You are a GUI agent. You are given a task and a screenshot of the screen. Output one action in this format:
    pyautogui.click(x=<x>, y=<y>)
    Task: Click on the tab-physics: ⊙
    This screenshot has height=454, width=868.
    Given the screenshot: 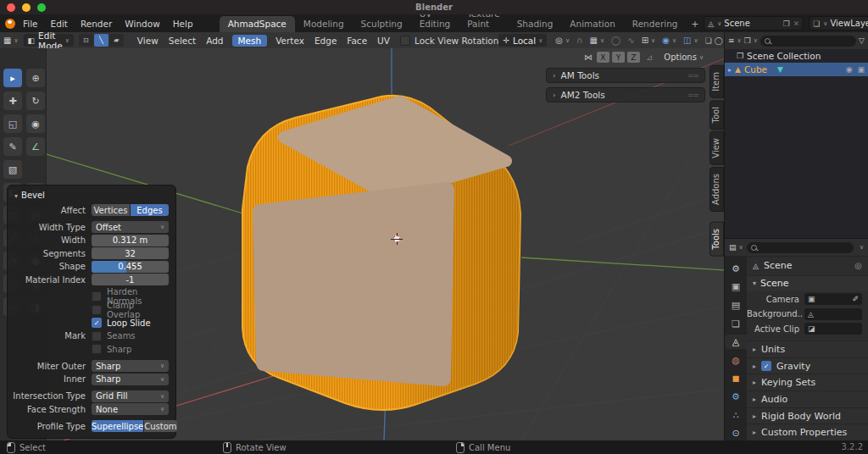 What is the action you would take?
    pyautogui.click(x=736, y=434)
    